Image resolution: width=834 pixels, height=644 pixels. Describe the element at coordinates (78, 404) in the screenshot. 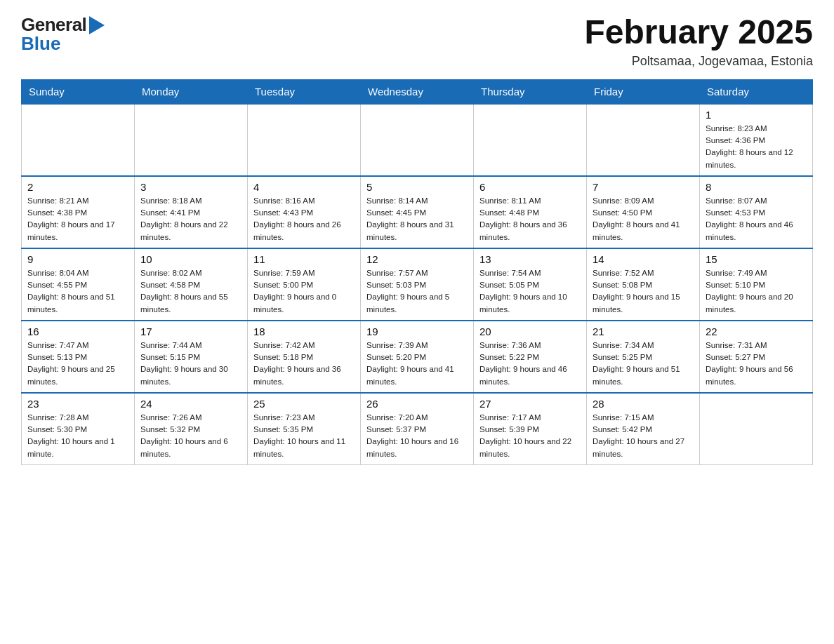

I see `day-number: 23` at that location.